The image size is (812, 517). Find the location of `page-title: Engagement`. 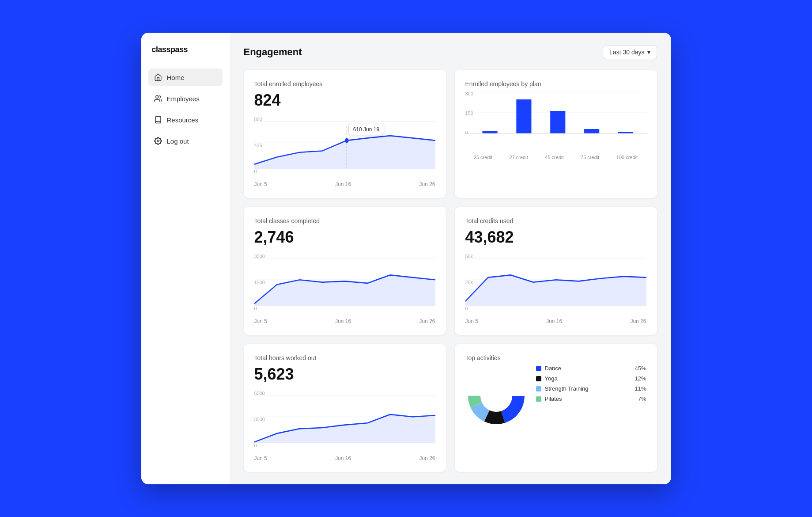

page-title: Engagement is located at coordinates (273, 52).